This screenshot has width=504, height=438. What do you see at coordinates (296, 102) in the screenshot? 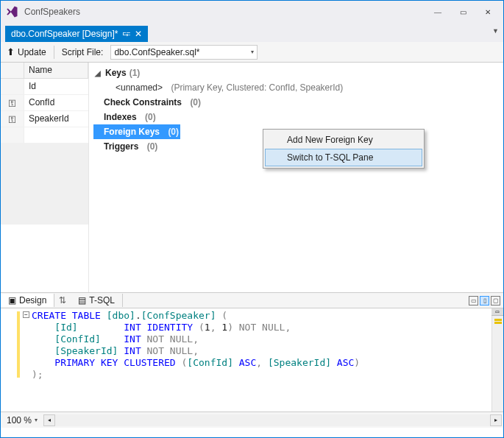
I see `tree-node-check-constraints: Check Constraints (0)` at bounding box center [296, 102].